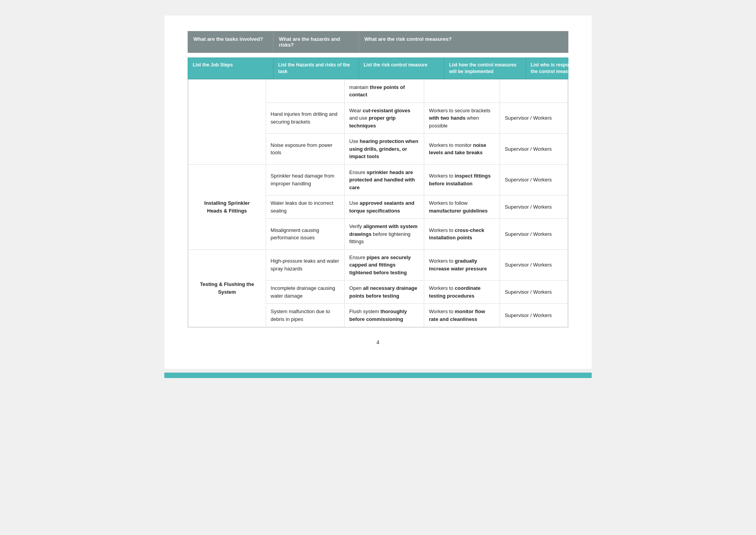  I want to click on cell-control-measure: Wear cut-resistant gloves and use proper…, so click(385, 118).